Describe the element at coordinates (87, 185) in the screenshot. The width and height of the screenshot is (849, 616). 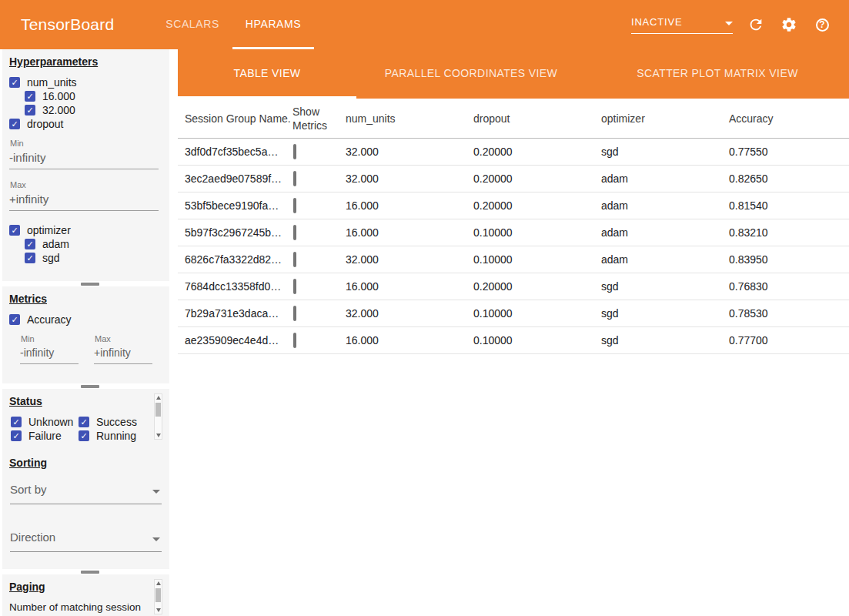
I see `dropout-max-label: Max` at that location.